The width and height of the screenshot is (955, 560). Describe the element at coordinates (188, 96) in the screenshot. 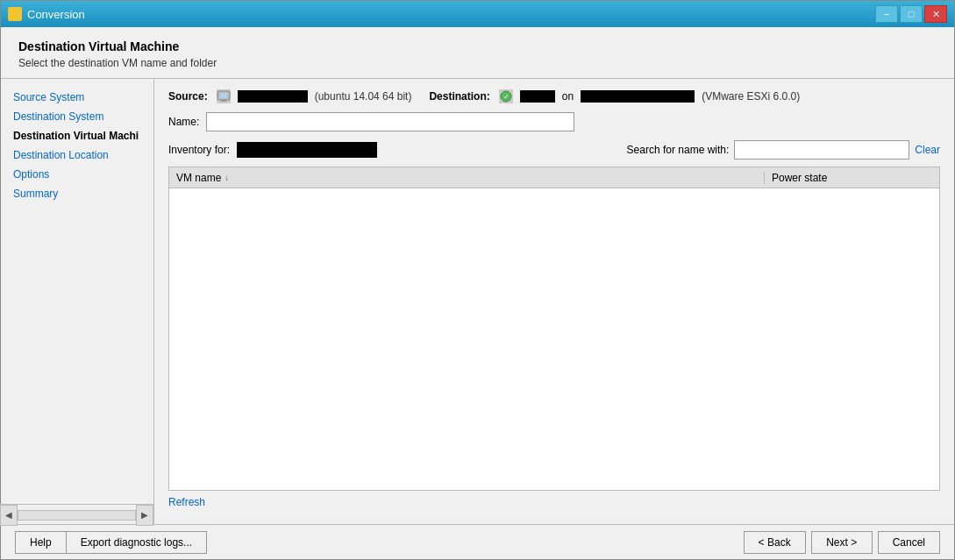

I see `source-label: Source:` at that location.